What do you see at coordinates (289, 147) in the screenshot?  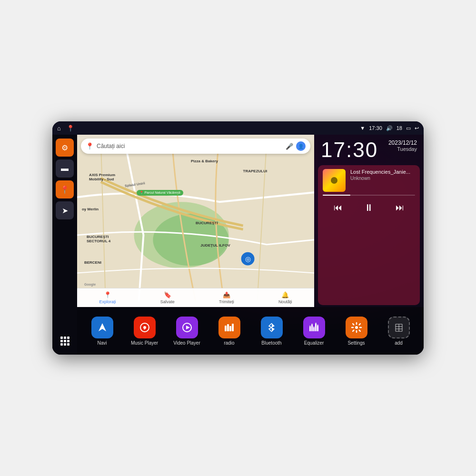 I see `map-mic-icon: 🎤` at bounding box center [289, 147].